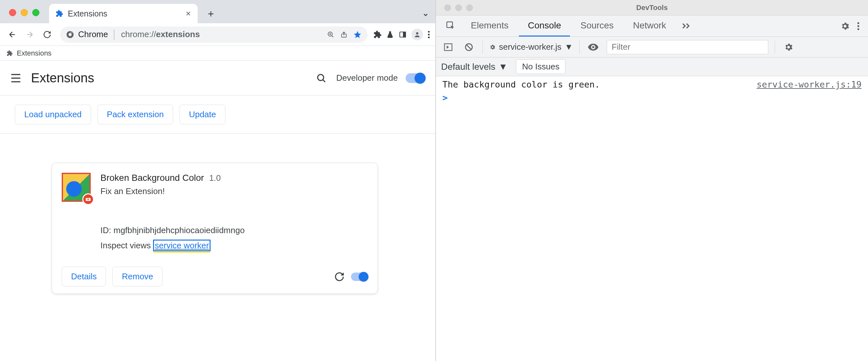 Image resolution: width=868 pixels, height=361 pixels. What do you see at coordinates (173, 231) in the screenshot?
I see `extension-id-row: ID: mgfbhjnibhjdehcphiocaoiediidmngo` at bounding box center [173, 231].